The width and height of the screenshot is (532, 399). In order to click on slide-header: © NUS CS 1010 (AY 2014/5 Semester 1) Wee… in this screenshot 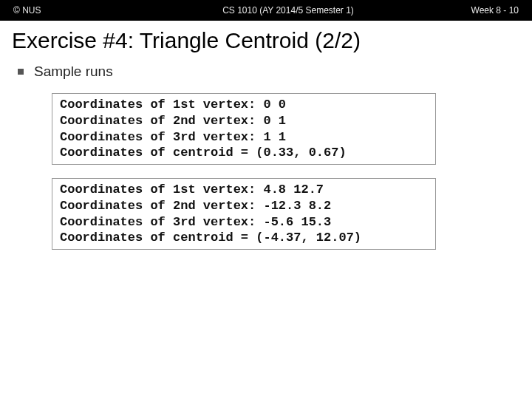, I will do `click(266, 10)`.